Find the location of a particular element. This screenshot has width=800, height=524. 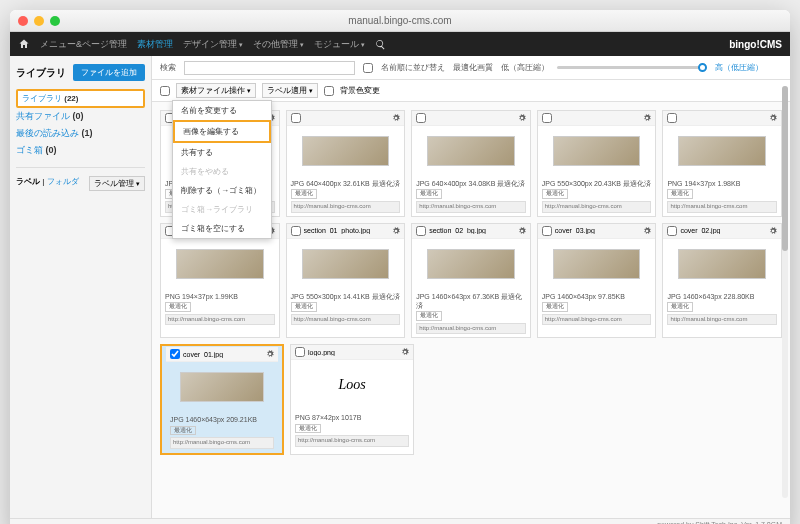

brand-logo: bingo!CMS is located at coordinates (756, 44).